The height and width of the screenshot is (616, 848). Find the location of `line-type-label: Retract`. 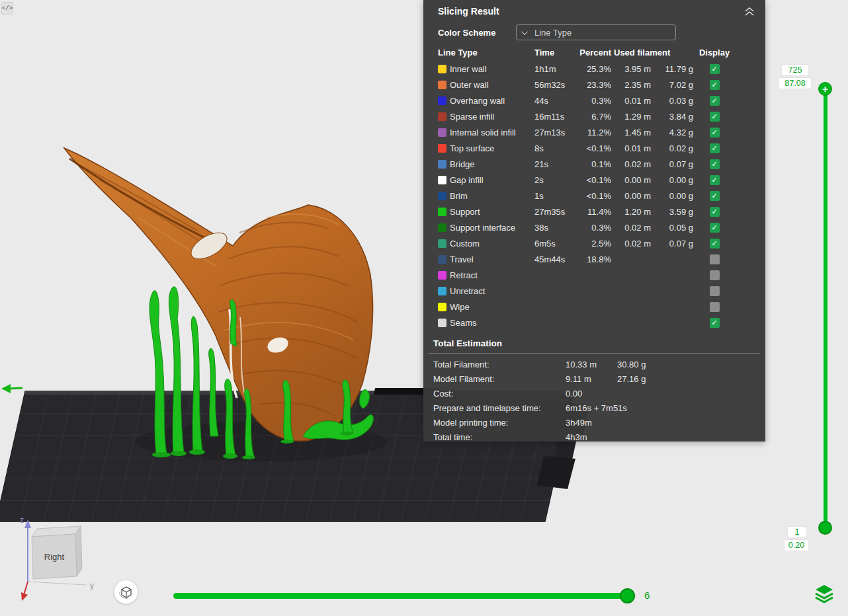

line-type-label: Retract is located at coordinates (491, 275).